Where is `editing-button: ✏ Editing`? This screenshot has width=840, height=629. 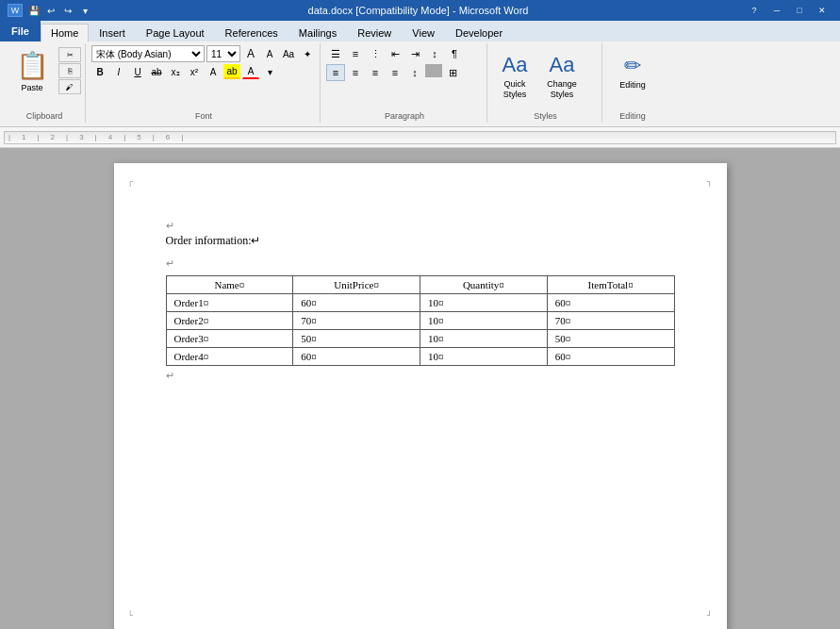
editing-button: ✏ Editing is located at coordinates (633, 72).